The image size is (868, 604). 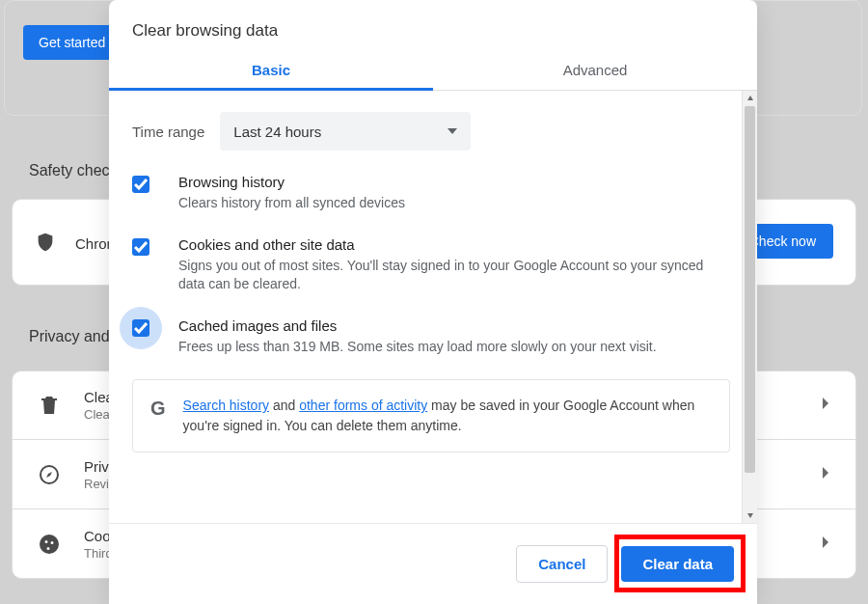 What do you see at coordinates (73, 171) in the screenshot?
I see `safety-check-heading: Safety check` at bounding box center [73, 171].